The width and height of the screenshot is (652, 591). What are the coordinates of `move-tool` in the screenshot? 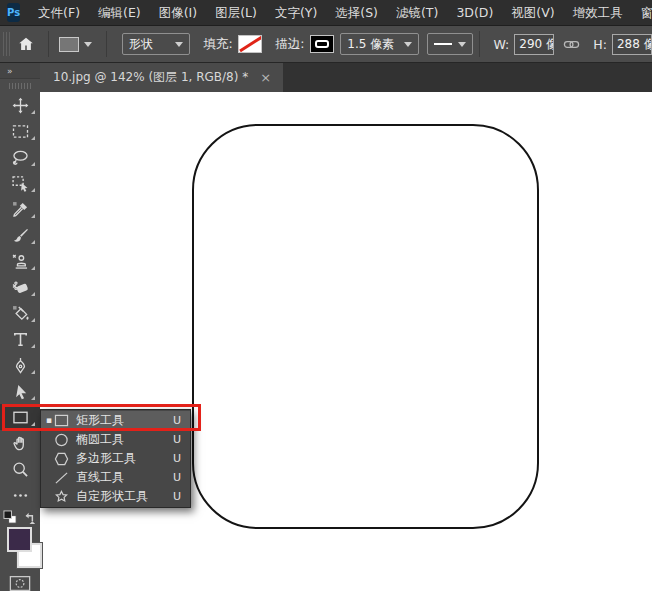 It's located at (20, 105).